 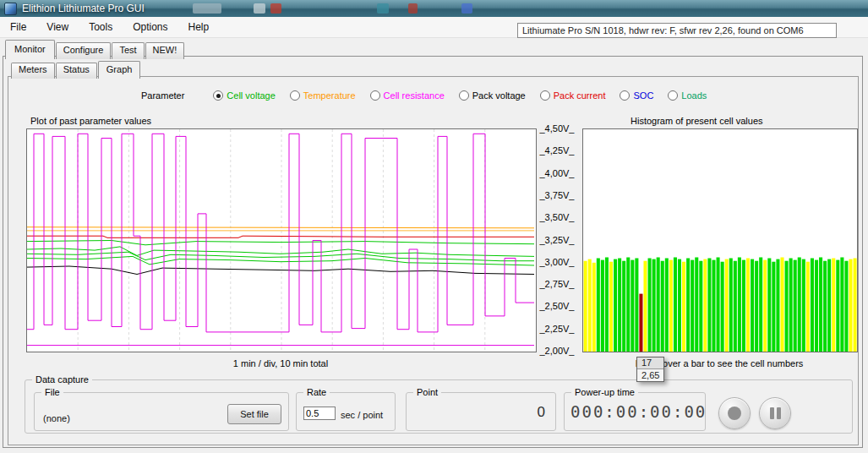 I want to click on rate-unit-label: sec / point, so click(x=362, y=415).